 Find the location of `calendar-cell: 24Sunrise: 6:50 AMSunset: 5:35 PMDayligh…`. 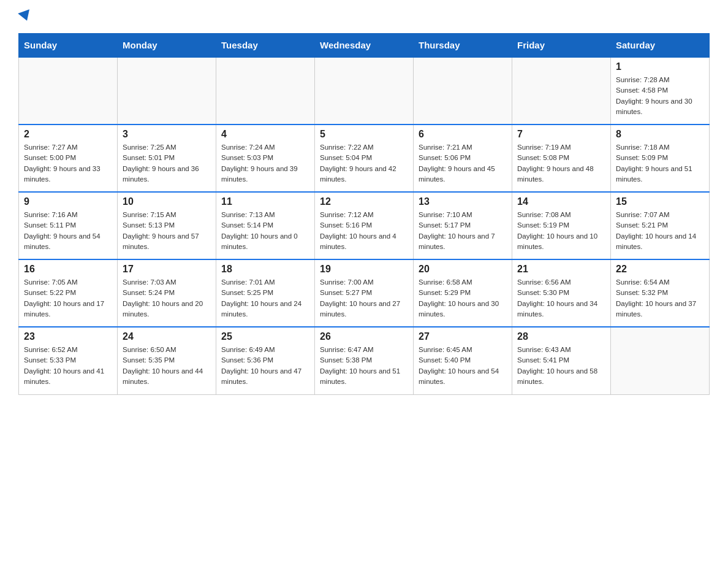

calendar-cell: 24Sunrise: 6:50 AMSunset: 5:35 PMDayligh… is located at coordinates (167, 361).